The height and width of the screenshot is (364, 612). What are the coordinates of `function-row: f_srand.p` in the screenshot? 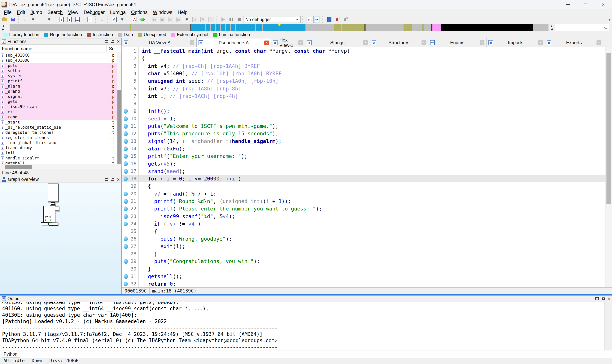 It's located at (58, 91).